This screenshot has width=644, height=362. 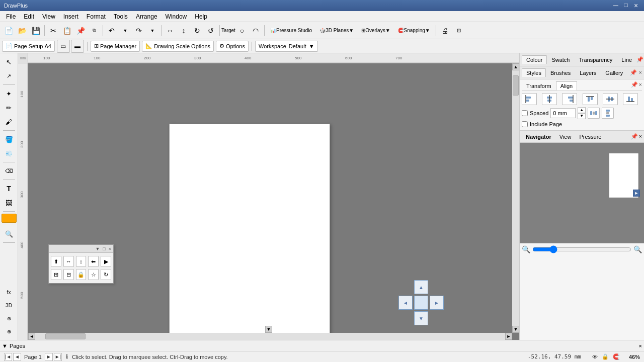 I want to click on maximize-btn: □, so click(x=626, y=6).